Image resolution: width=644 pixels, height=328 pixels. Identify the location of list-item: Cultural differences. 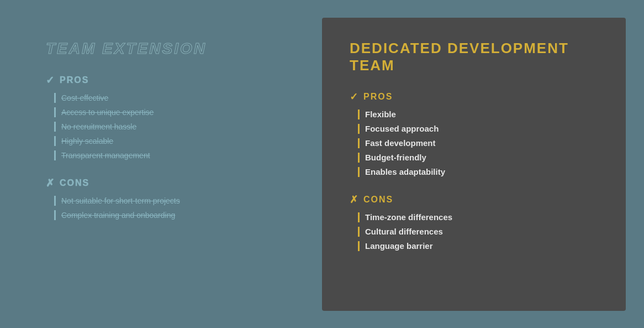
(478, 232).